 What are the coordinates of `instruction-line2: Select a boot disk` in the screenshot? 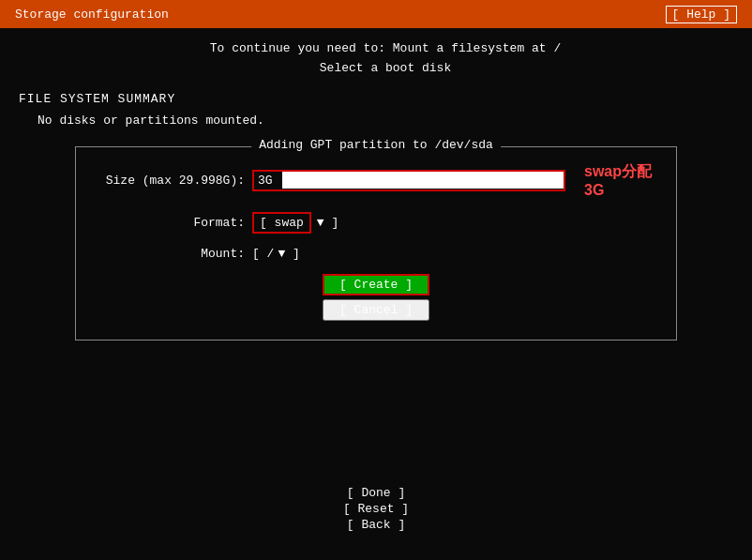 It's located at (385, 69).